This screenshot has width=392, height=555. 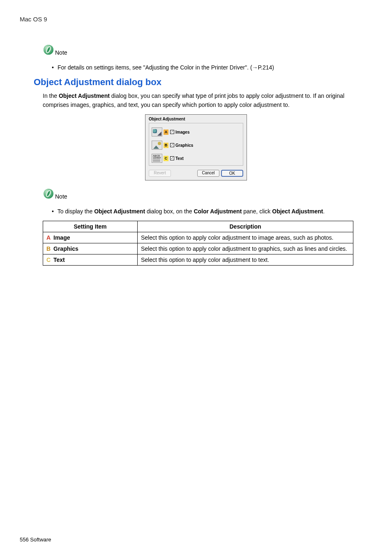 What do you see at coordinates (160, 173) in the screenshot?
I see `revert-button: Revert` at bounding box center [160, 173].